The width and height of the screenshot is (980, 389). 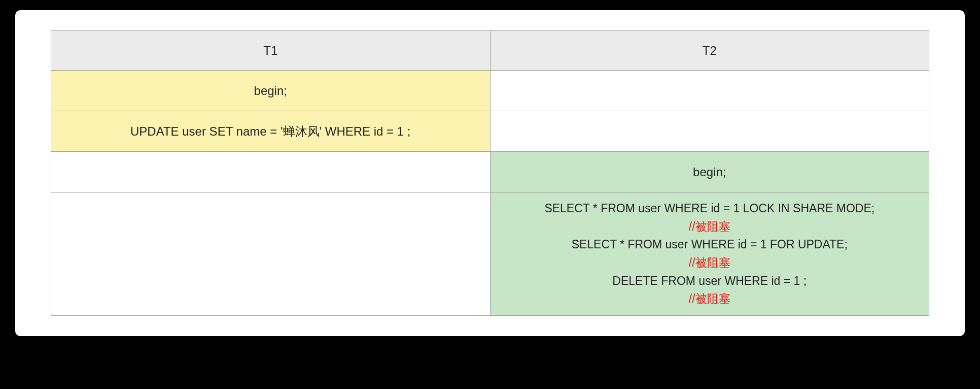 What do you see at coordinates (710, 91) in the screenshot?
I see `r1-t2` at bounding box center [710, 91].